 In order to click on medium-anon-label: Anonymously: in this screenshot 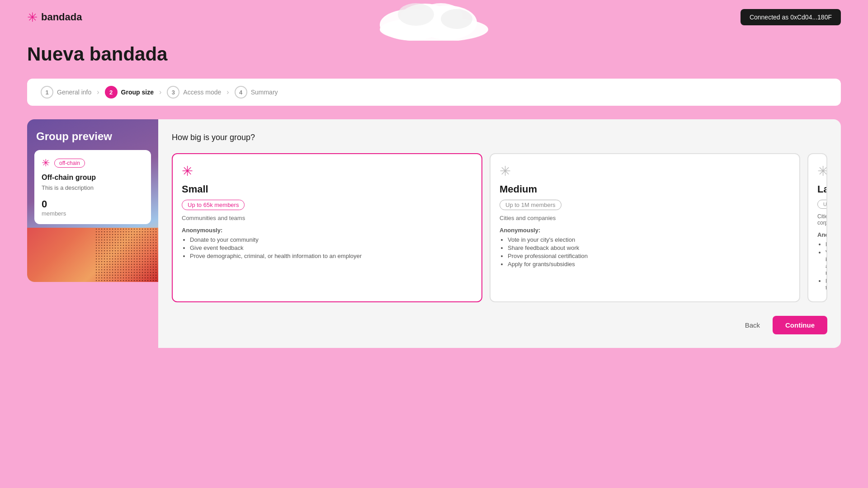, I will do `click(645, 230)`.